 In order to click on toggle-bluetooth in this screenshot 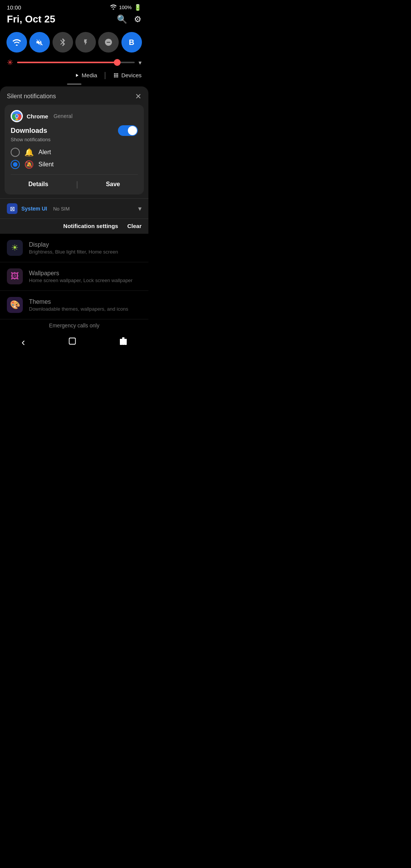, I will do `click(63, 42)`.